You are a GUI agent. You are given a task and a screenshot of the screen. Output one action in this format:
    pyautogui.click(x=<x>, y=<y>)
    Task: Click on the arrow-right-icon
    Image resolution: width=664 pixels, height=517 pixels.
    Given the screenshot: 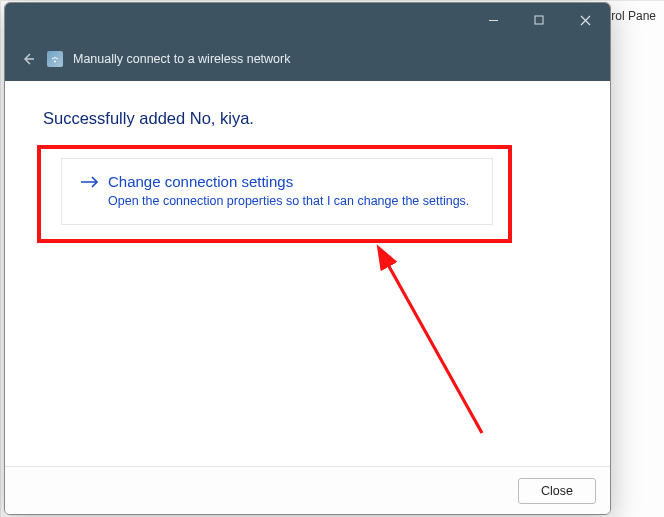 What is the action you would take?
    pyautogui.click(x=90, y=182)
    